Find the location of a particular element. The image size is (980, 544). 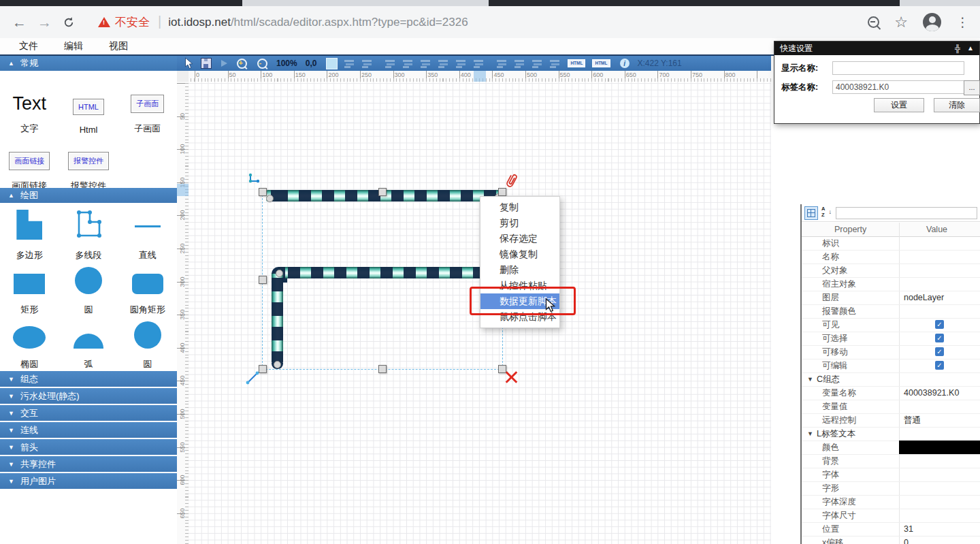

section-header-collapsed-0: ▼组态 is located at coordinates (88, 379).